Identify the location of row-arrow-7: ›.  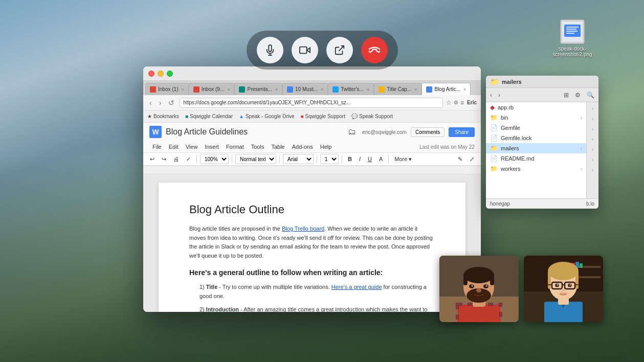
(592, 170).